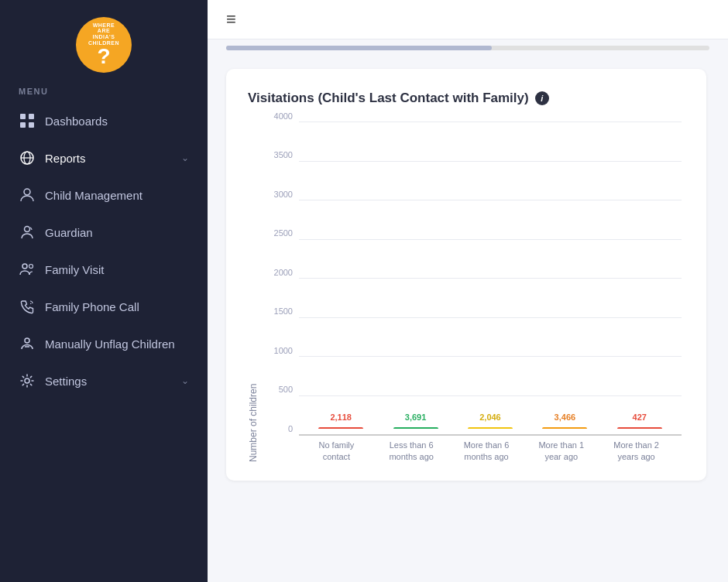 This screenshot has width=728, height=582. What do you see at coordinates (108, 158) in the screenshot?
I see `sidebar-item-reports-label: Reports` at bounding box center [108, 158].